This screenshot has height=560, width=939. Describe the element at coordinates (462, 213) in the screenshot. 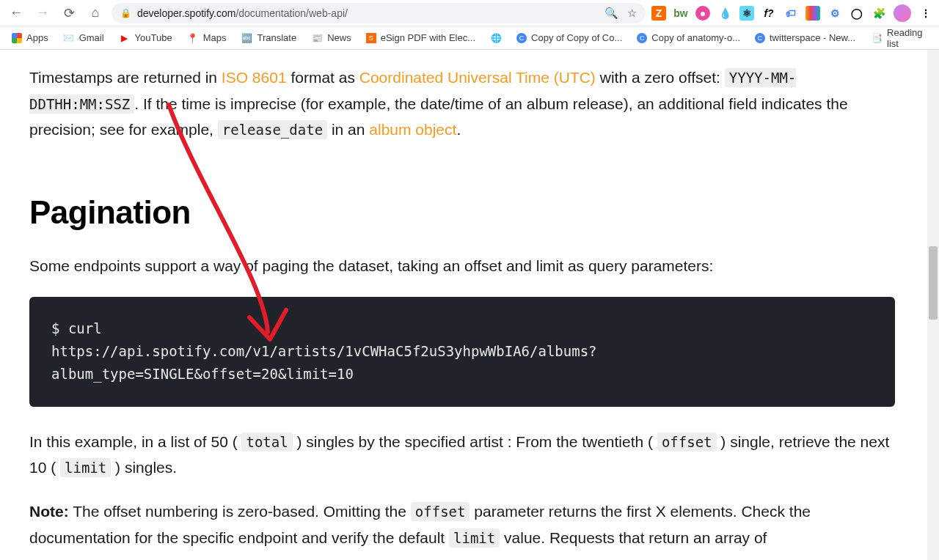

I see `pagination-heading: Pagination` at that location.